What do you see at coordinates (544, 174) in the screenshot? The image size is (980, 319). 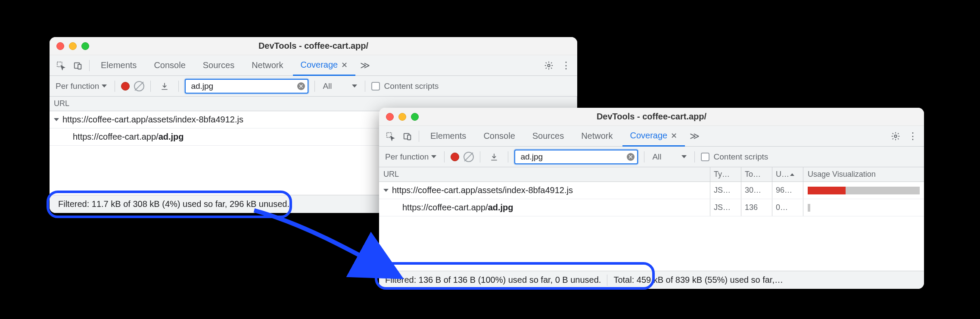 I see `col-url: URL` at bounding box center [544, 174].